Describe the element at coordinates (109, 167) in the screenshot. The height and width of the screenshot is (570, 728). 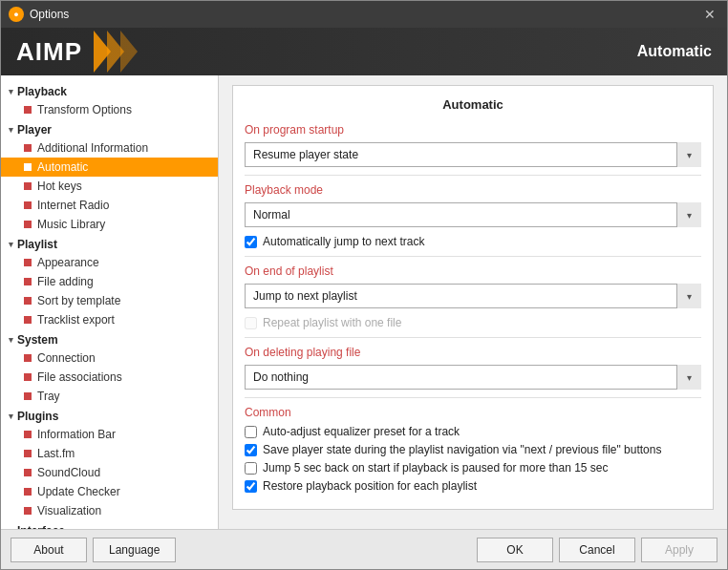
I see `sidebar-item-automatic: Automatic` at that location.